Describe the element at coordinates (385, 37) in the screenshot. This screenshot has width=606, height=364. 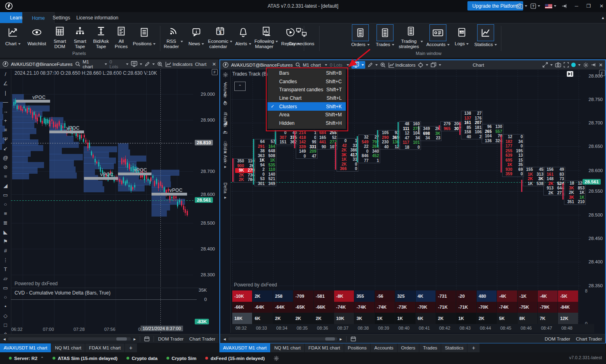
I see `ribbon-button-trades: Trades` at that location.